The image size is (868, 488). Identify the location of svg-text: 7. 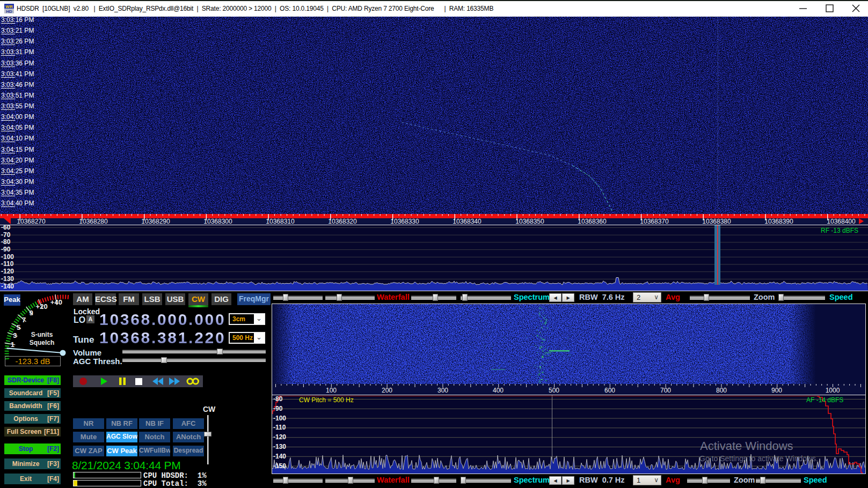
(24, 320).